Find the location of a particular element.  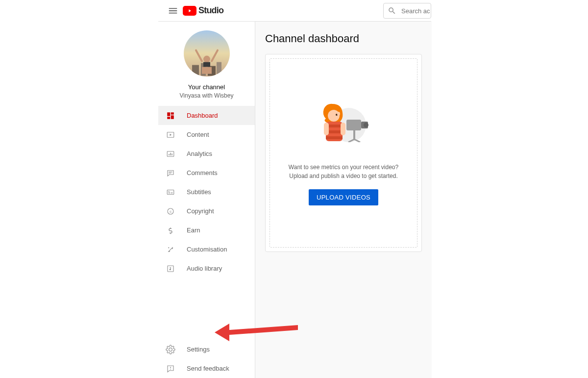

copyright-icon: c is located at coordinates (171, 211).